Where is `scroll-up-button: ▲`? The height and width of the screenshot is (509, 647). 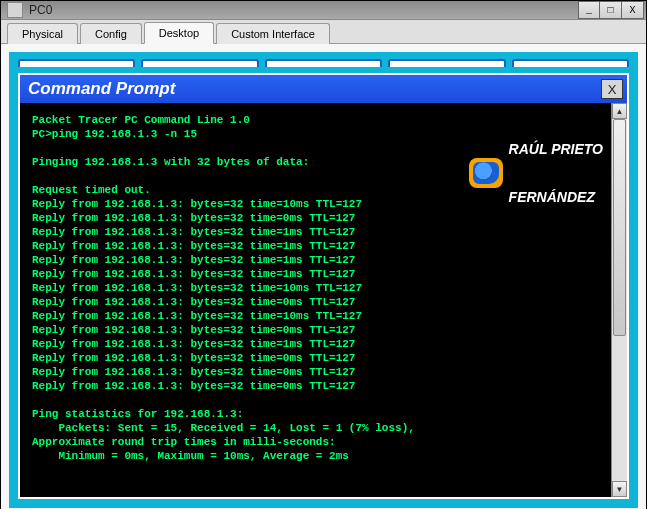
scroll-up-button: ▲ is located at coordinates (620, 111).